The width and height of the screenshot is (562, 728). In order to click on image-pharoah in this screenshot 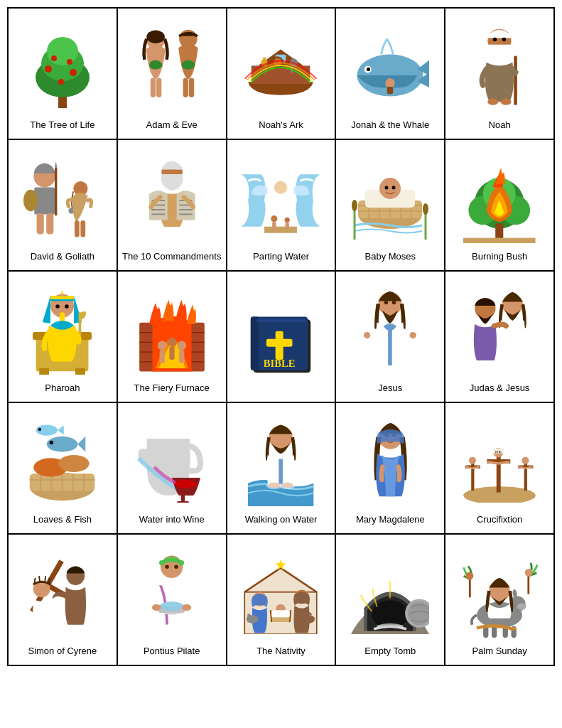, I will do `click(63, 332)`.